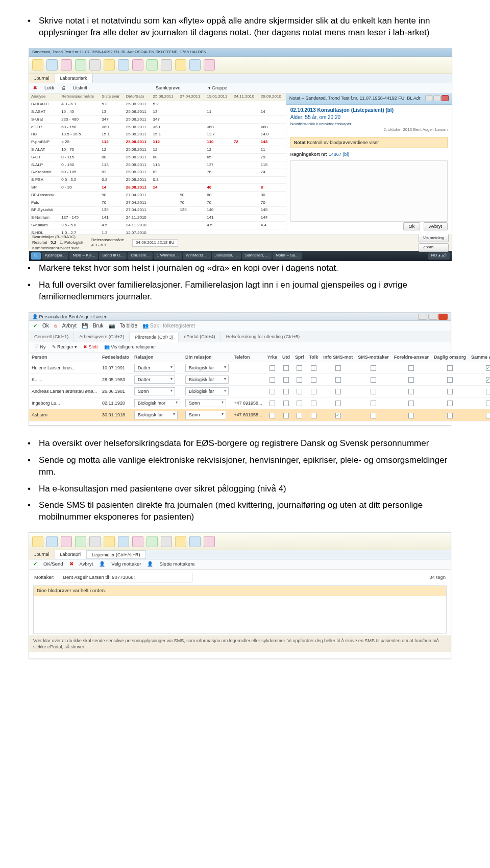  Describe the element at coordinates (263, 337) in the screenshot. I see `personalia-tab: Helseforsikring for utlending (Ctrl+5)` at that location.